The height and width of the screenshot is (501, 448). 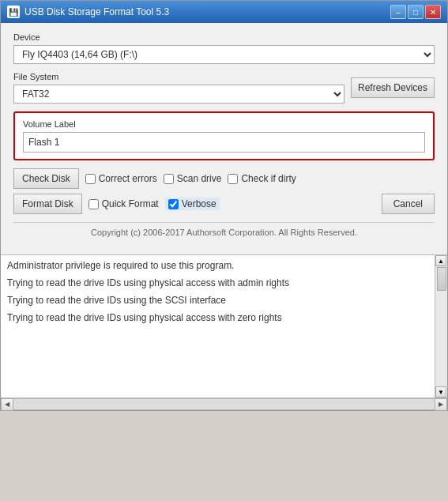 I want to click on check-disk-row: Check Disk Correct errors Scan drive Che…, so click(x=224, y=179).